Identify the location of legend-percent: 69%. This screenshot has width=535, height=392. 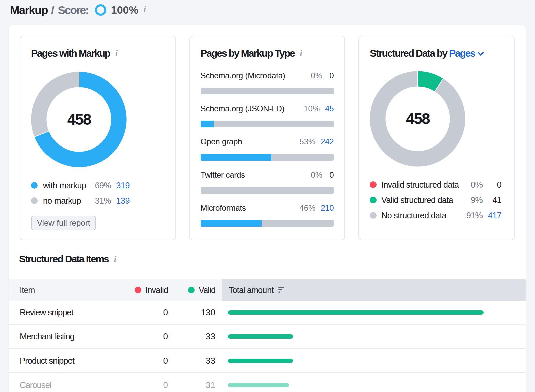
(98, 185).